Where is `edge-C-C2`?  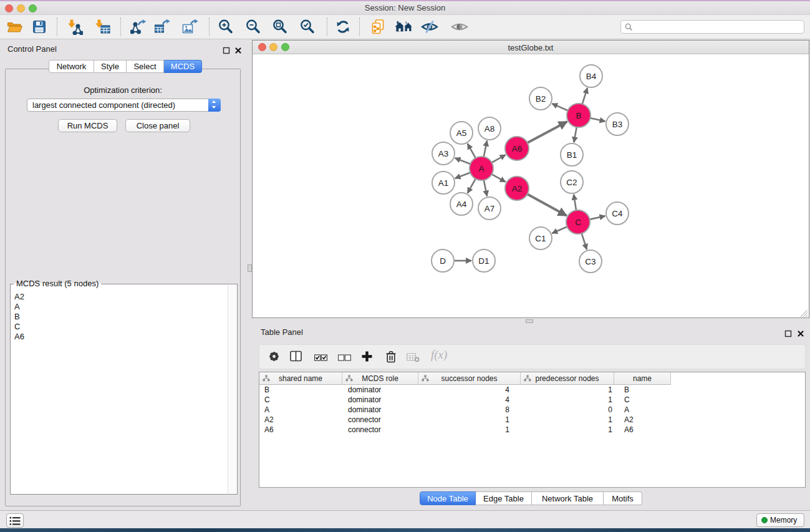
edge-C-C2 is located at coordinates (575, 202).